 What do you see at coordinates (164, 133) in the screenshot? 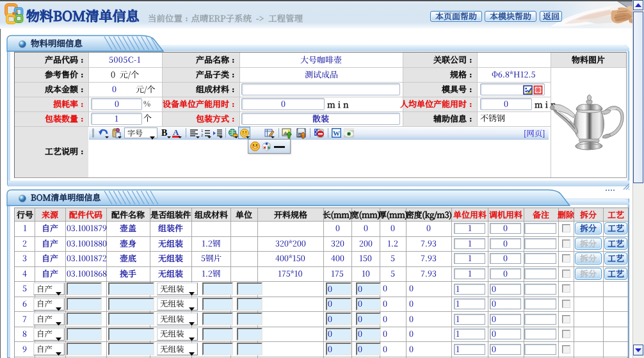
I see `svg-text: B` at bounding box center [164, 133].